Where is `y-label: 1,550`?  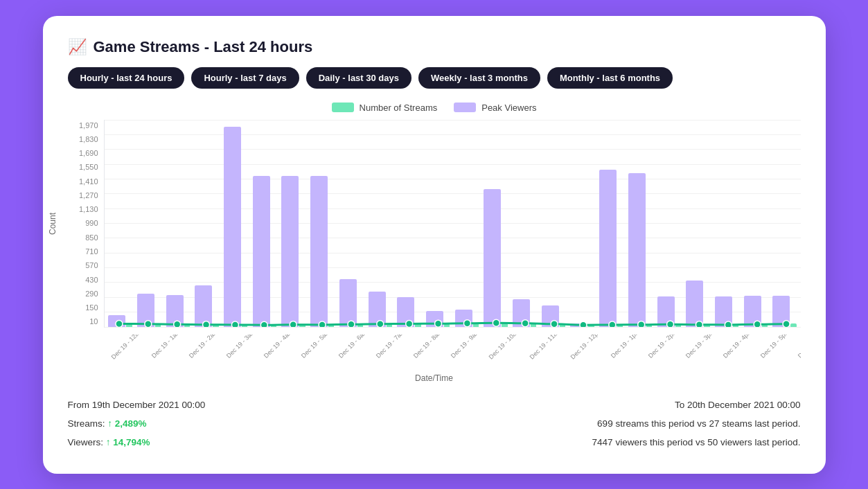 y-label: 1,550 is located at coordinates (89, 167).